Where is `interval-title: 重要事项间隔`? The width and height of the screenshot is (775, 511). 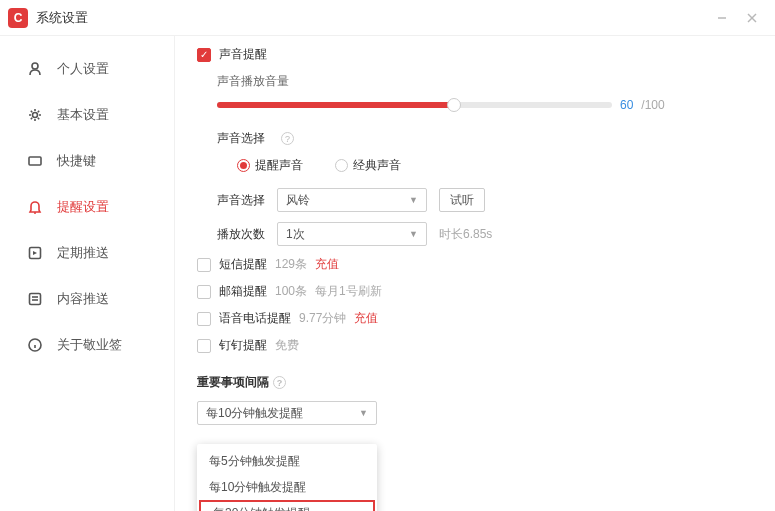
interval-title: 重要事项间隔 is located at coordinates (233, 382).